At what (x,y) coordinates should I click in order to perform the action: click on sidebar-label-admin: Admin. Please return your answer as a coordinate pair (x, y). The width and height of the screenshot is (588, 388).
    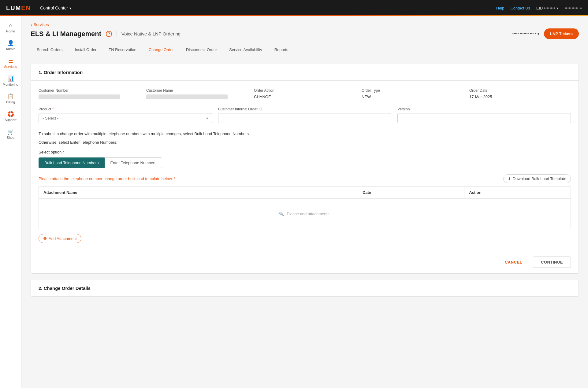
    Looking at the image, I should click on (10, 49).